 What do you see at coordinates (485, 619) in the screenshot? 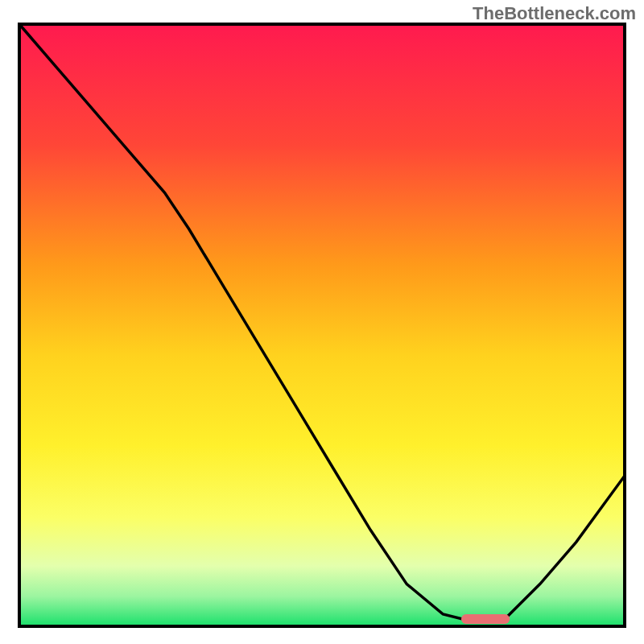
I see `valley-marker` at bounding box center [485, 619].